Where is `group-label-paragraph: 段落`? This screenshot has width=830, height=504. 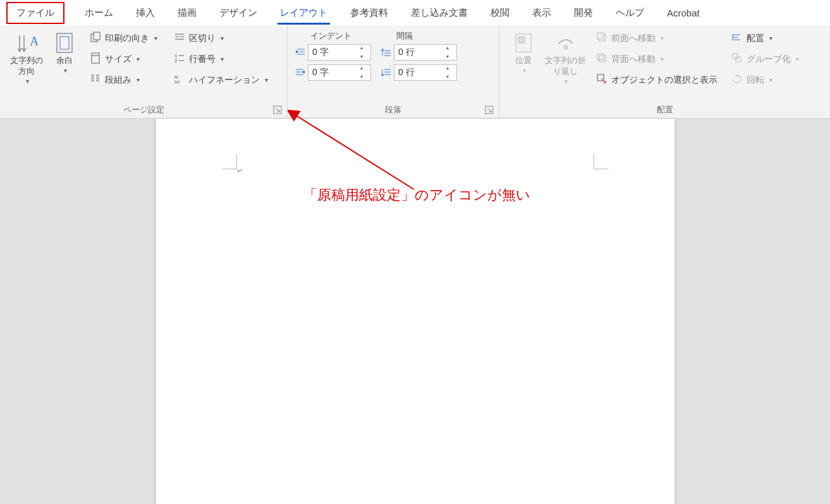 group-label-paragraph: 段落 is located at coordinates (393, 109).